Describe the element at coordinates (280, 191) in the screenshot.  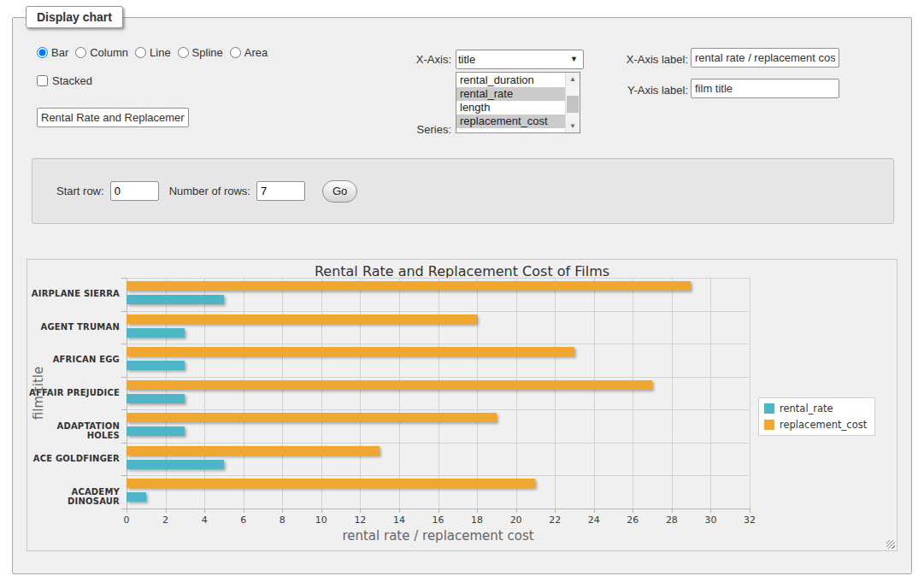
I see `num-rows-input` at that location.